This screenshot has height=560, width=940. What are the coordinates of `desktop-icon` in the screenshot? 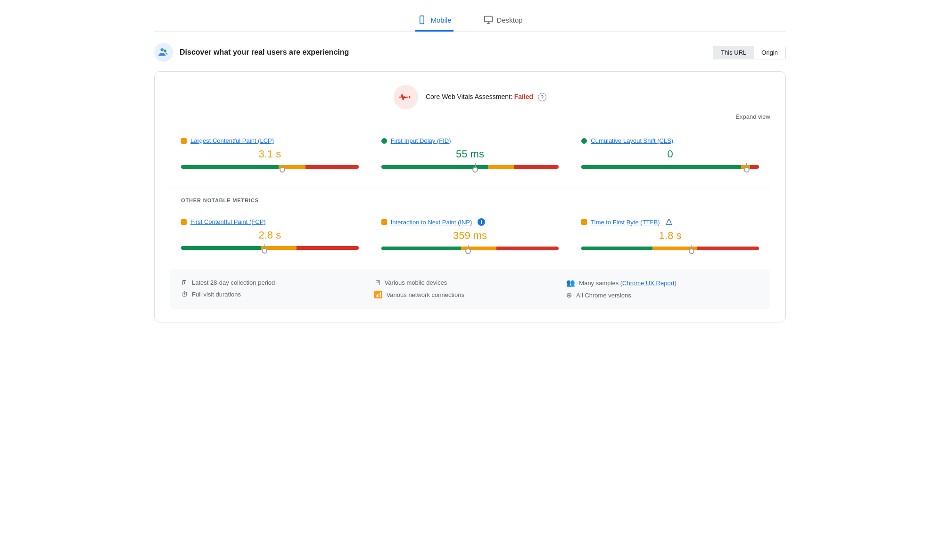 It's located at (488, 20).